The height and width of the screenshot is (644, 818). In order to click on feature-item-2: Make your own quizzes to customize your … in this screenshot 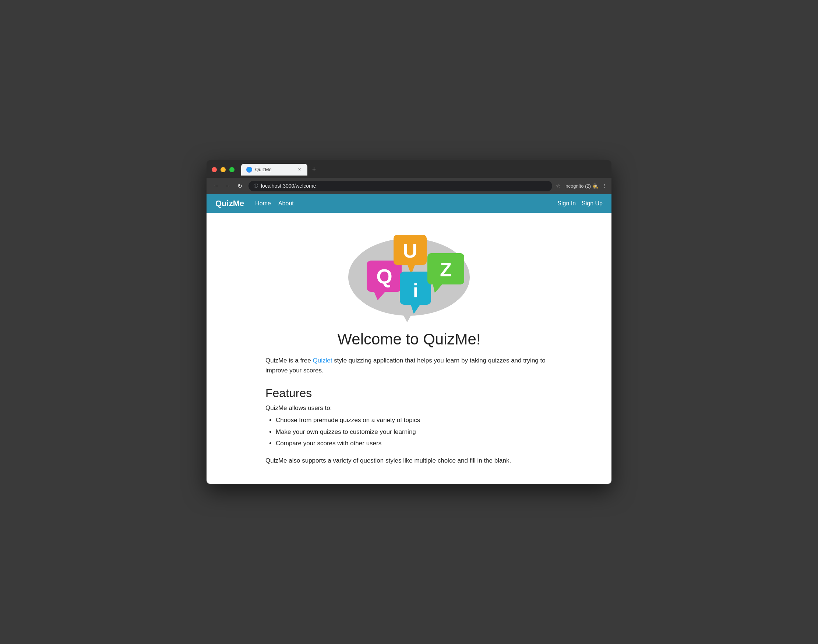, I will do `click(414, 432)`.